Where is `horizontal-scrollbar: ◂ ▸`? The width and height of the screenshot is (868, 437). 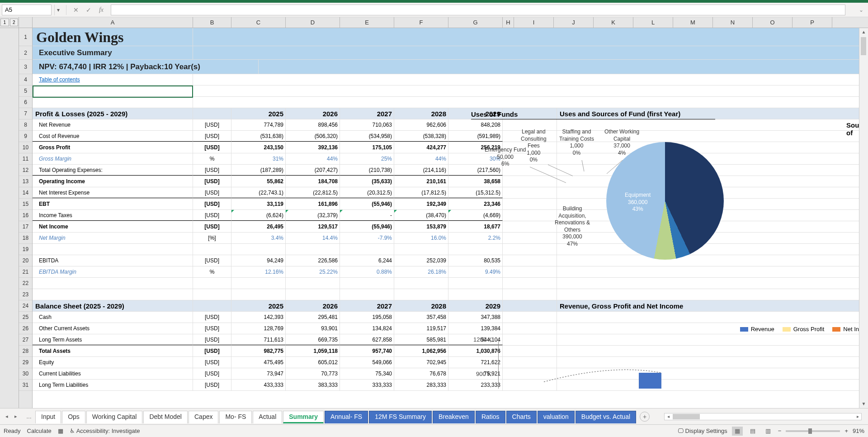
horizontal-scrollbar: ◂ ▸ is located at coordinates (763, 417).